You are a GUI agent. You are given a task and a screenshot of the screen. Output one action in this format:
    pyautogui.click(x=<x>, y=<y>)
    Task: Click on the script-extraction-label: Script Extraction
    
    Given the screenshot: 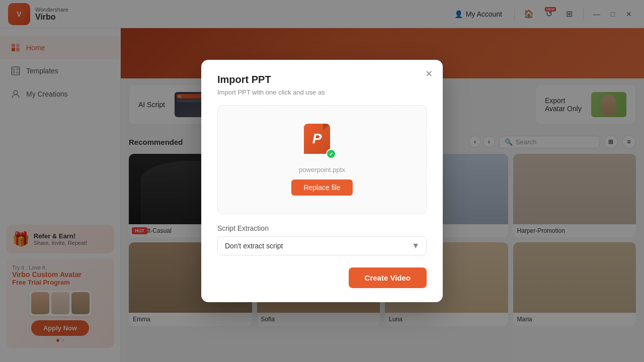 What is the action you would take?
    pyautogui.click(x=322, y=228)
    